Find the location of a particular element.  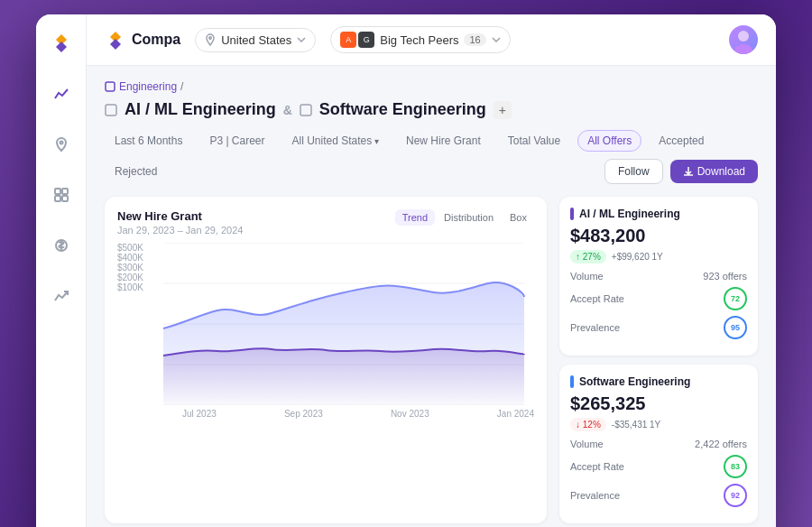

stat-ai-volume-row: Volume 923 offers is located at coordinates (659, 276).